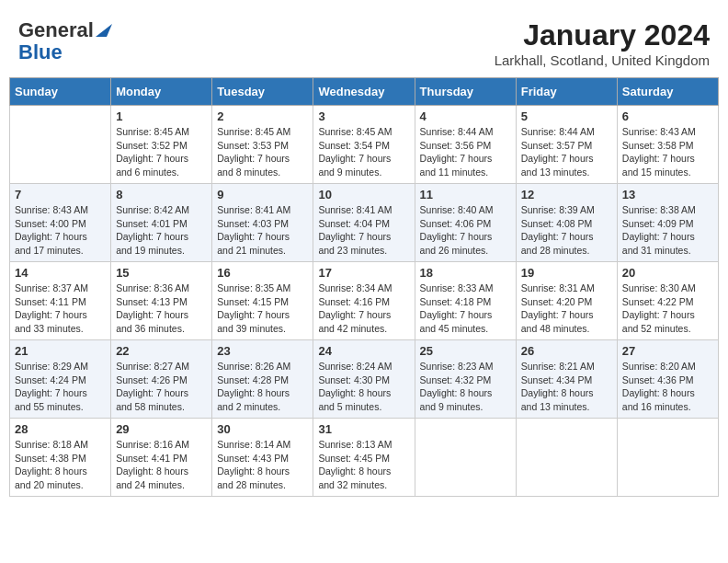  I want to click on day-info: Sunrise: 8:34 AM Sunset: 4:16 PM Dayligh…, so click(364, 309).